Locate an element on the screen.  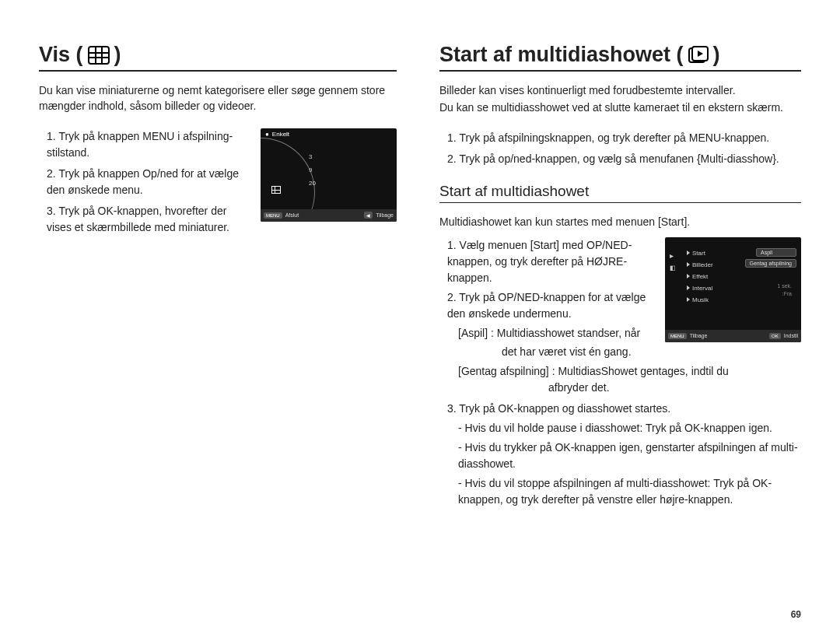
aspil-line2: det har været vist én gang. is located at coordinates (624, 352).